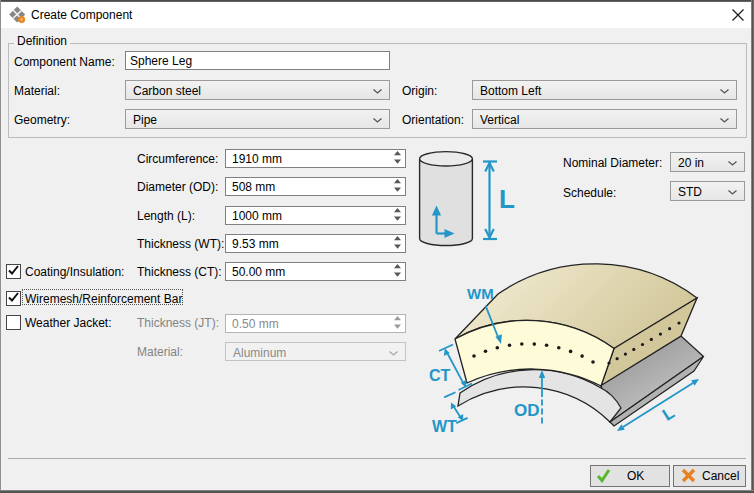  I want to click on svg-text: OD, so click(527, 410).